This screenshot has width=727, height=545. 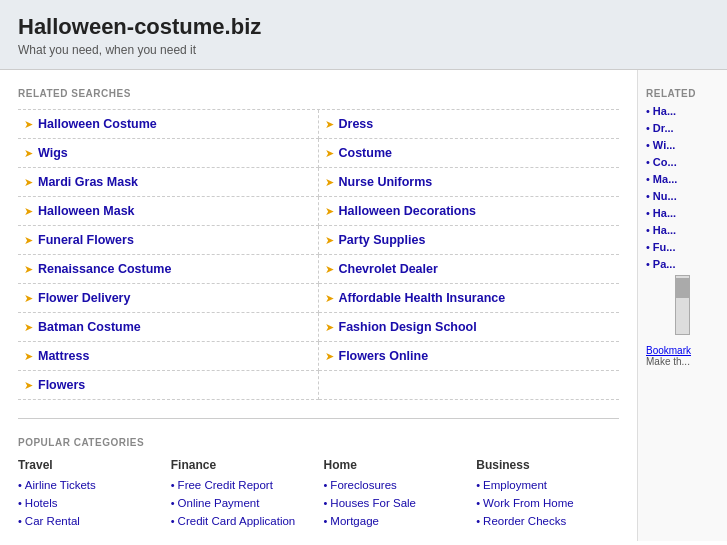 What do you see at coordinates (88, 182) in the screenshot?
I see `link-left-2: Mardi Gras Mask` at bounding box center [88, 182].